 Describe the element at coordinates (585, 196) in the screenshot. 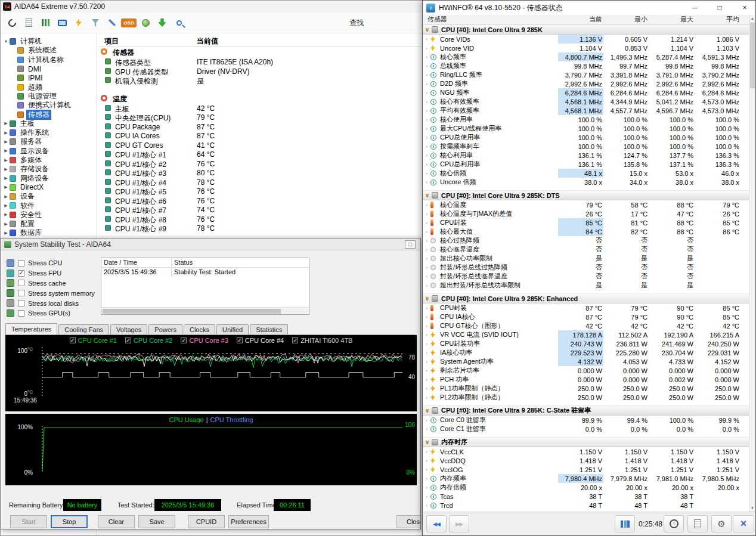

I see `sensor-section-header: ∨CPU [#0]: Intel Core Ultra 9 285K: DTS` at that location.